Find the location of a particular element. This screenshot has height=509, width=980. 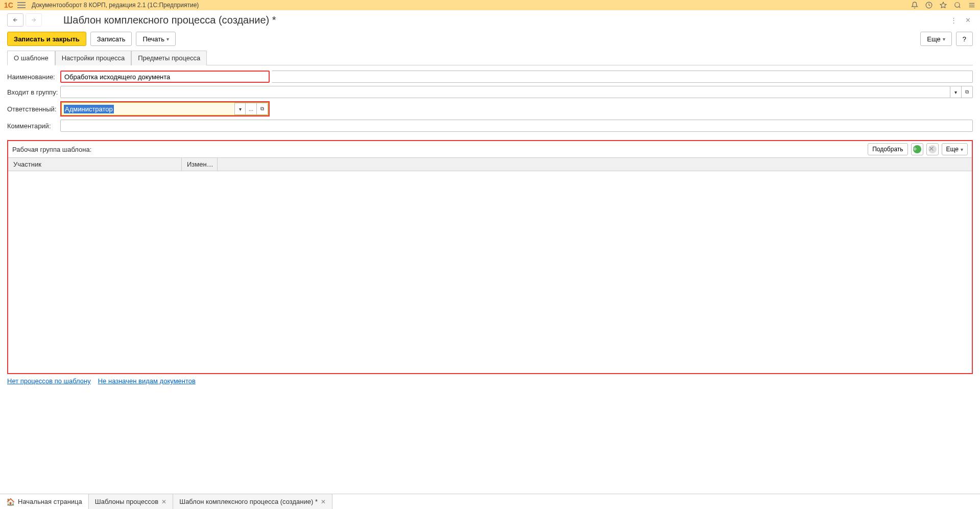

responsible-label: Ответственный: is located at coordinates (33, 109).